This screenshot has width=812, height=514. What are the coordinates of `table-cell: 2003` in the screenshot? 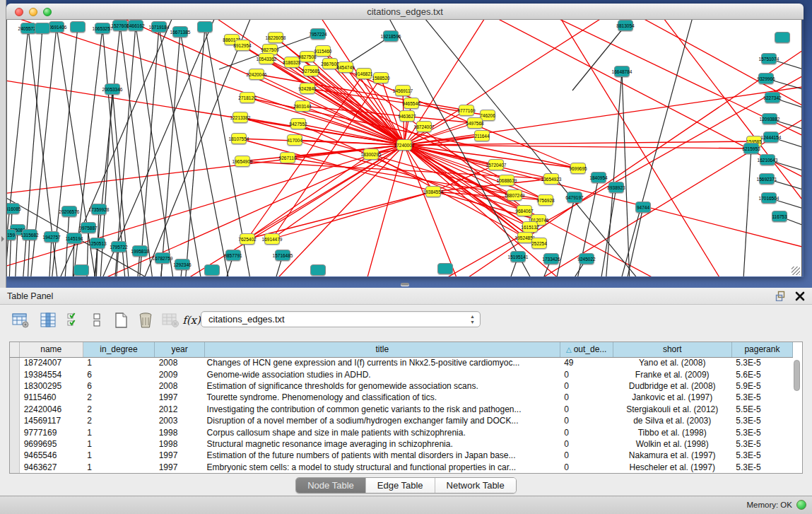 It's located at (180, 421).